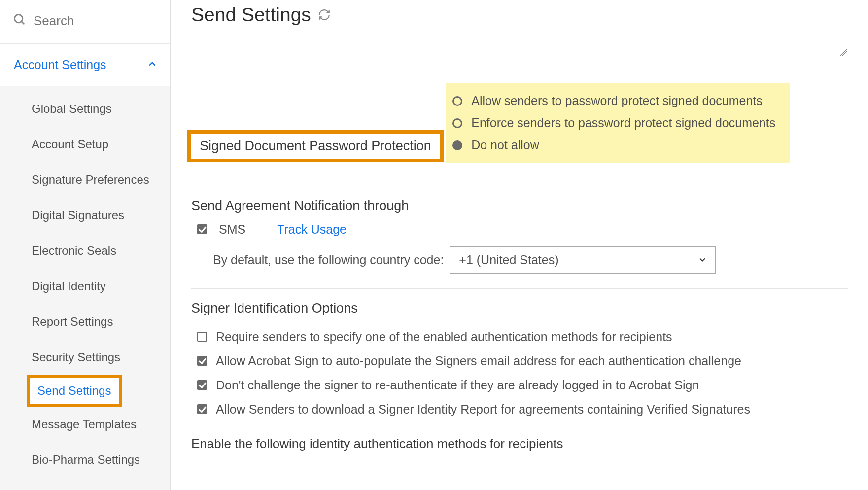 The image size is (868, 490). Describe the element at coordinates (315, 146) in the screenshot. I see `password-protection-heading: Signed Document Password Protection` at that location.